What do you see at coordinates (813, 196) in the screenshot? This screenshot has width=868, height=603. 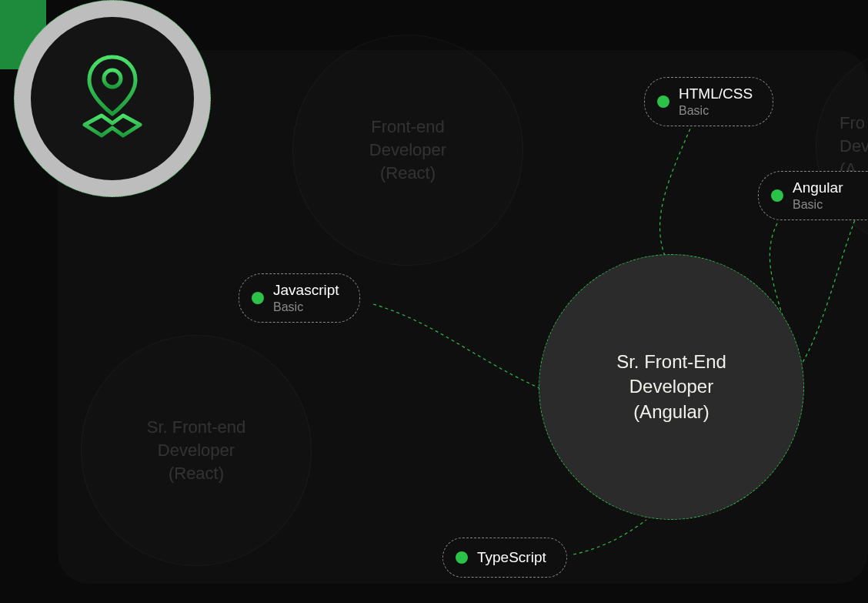 I see `skill-pill-angular: Angular Basic` at bounding box center [813, 196].